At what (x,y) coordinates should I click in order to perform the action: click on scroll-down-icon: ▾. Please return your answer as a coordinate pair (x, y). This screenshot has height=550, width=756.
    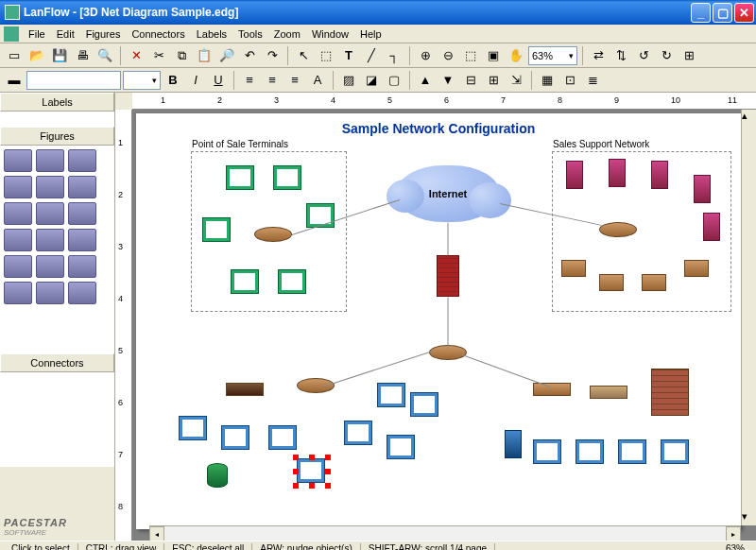
    Looking at the image, I should click on (748, 518).